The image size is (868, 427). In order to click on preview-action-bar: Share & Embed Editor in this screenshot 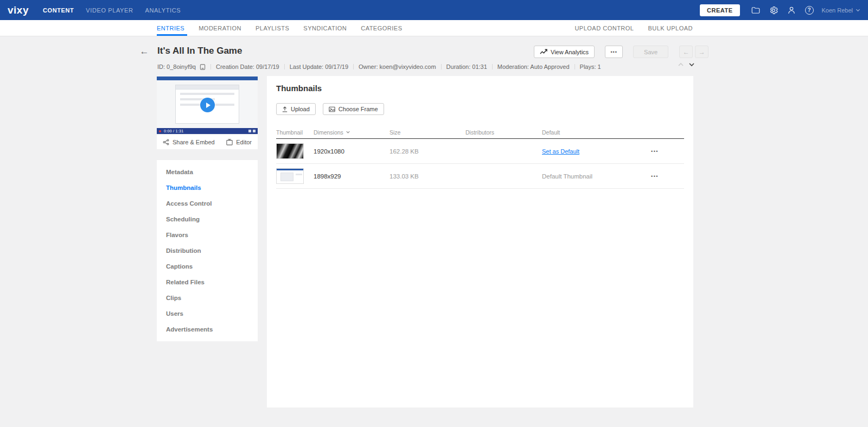, I will do `click(207, 142)`.